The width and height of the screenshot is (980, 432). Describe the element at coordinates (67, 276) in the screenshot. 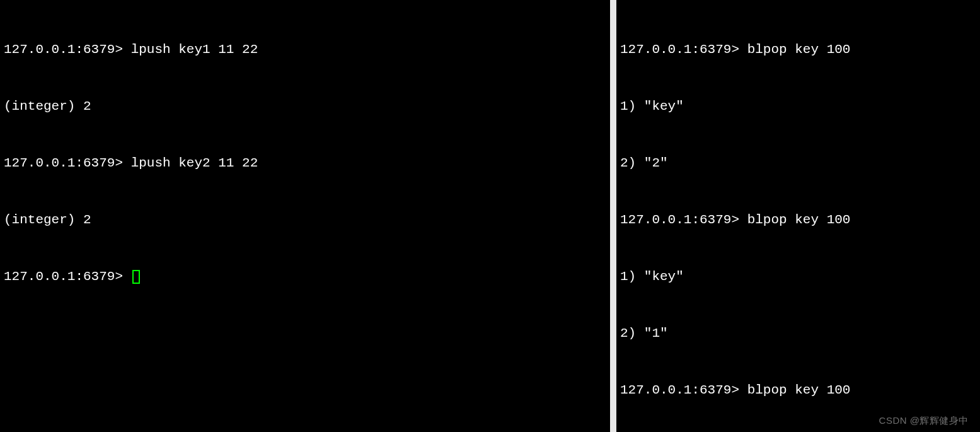

I see `terminal-prompt: 127.0.0.1:6379>` at that location.